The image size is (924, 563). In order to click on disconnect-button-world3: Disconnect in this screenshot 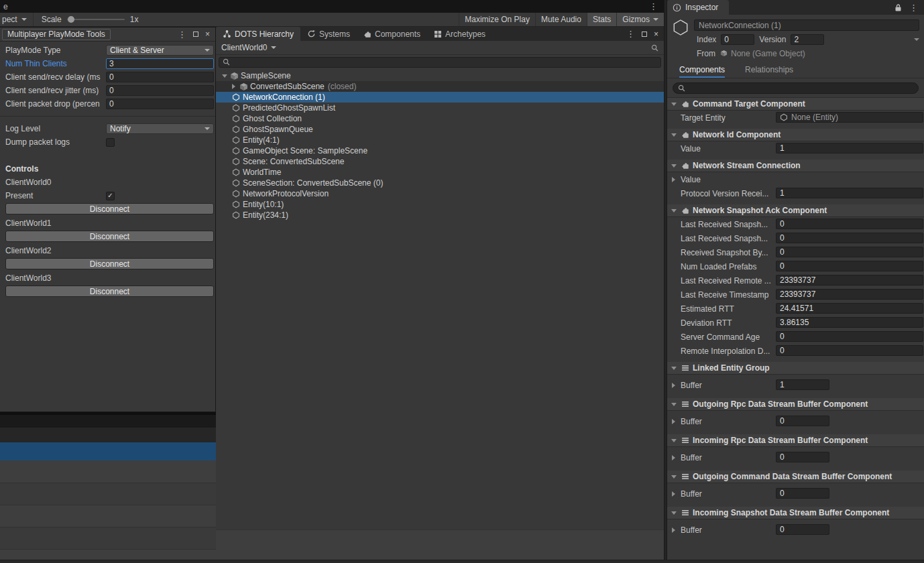, I will do `click(110, 291)`.